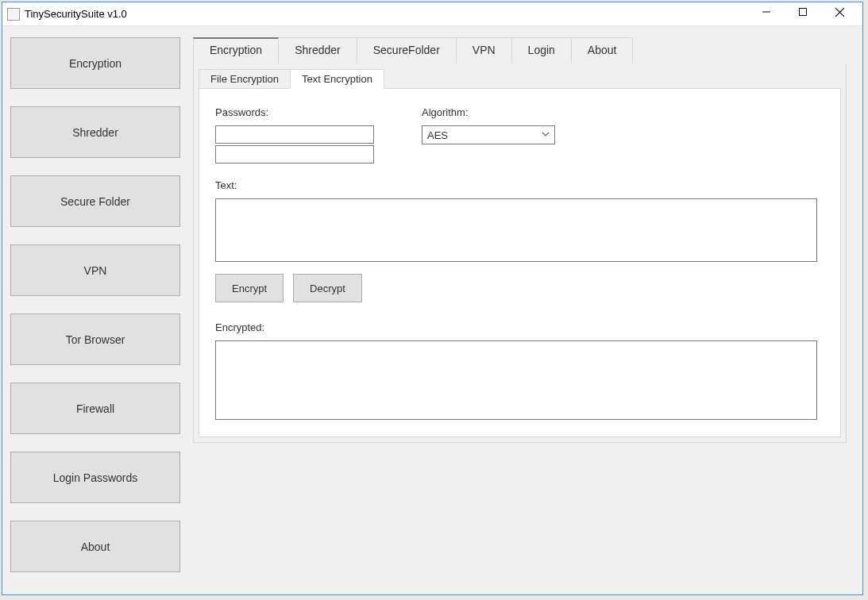  Describe the element at coordinates (318, 50) in the screenshot. I see `tab-shredder: Shredder` at that location.